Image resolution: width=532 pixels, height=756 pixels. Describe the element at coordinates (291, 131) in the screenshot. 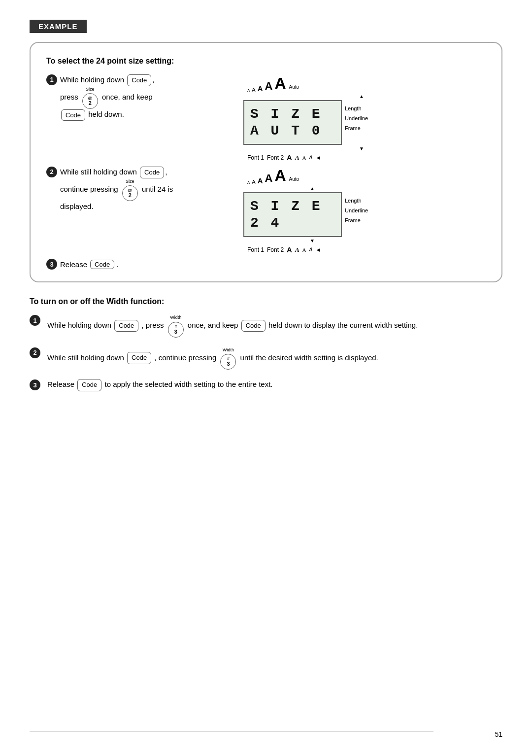

I see `lcd-line2-1: A U T 0` at that location.